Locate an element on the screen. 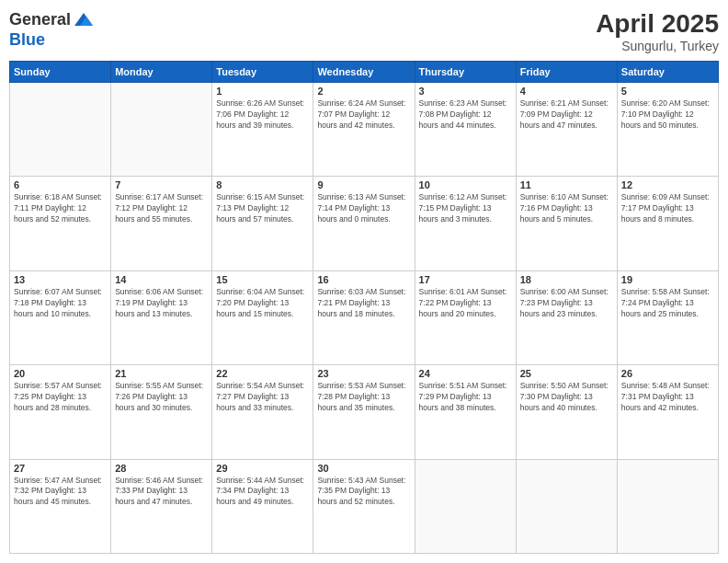 This screenshot has height=563, width=728. day-info: Sunrise: 6:20 AM Sunset: 7:10 PM Dayligh… is located at coordinates (667, 115).